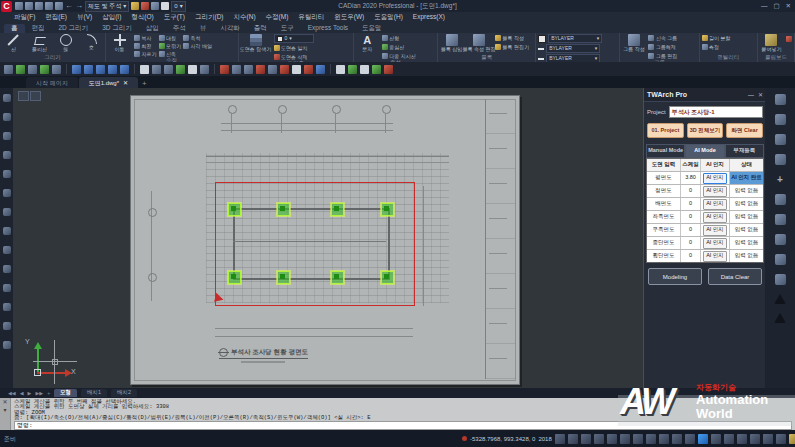 This screenshot has width=795, height=447. What do you see at coordinates (178, 6) in the screenshot?
I see `layer-quick-dropdown: 0 ▾` at bounding box center [178, 6].